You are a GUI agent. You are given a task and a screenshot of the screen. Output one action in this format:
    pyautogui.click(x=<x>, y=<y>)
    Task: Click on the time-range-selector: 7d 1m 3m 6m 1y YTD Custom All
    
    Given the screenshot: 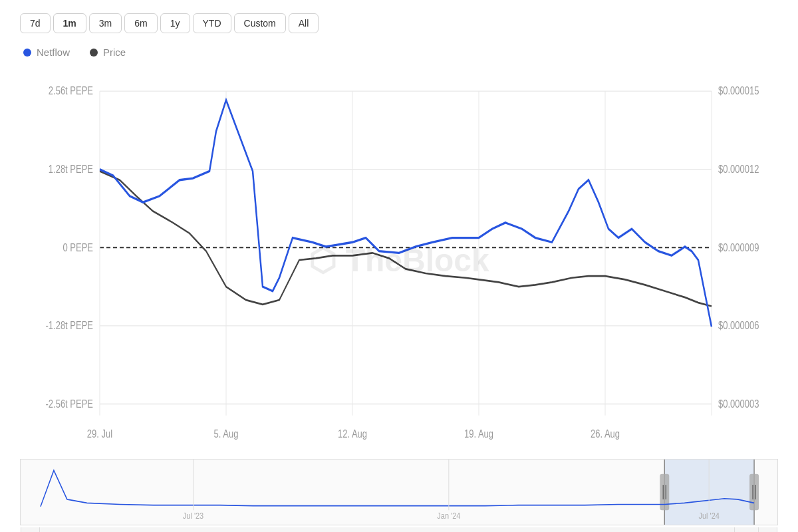 What is the action you would take?
    pyautogui.click(x=399, y=23)
    